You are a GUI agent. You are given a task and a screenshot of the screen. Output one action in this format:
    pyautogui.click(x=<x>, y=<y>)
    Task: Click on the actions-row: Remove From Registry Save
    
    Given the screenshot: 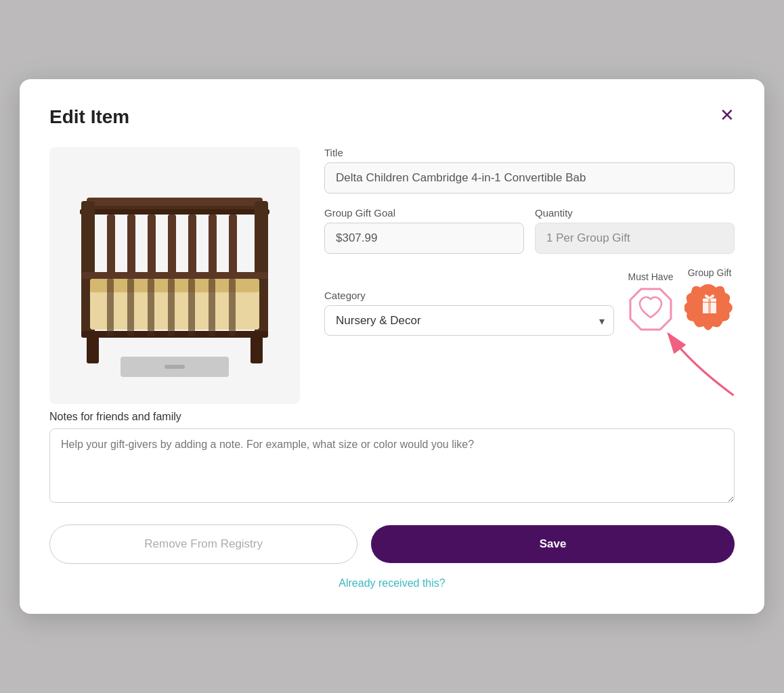 What is the action you would take?
    pyautogui.click(x=392, y=544)
    